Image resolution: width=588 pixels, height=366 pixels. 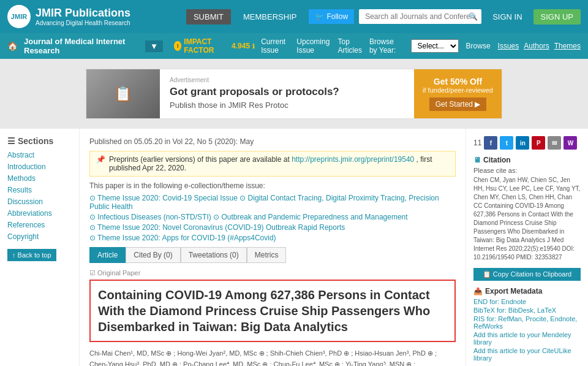 What do you see at coordinates (273, 186) in the screenshot?
I see `ecollection-label: This paper is in the following e-collect…` at bounding box center [273, 186].